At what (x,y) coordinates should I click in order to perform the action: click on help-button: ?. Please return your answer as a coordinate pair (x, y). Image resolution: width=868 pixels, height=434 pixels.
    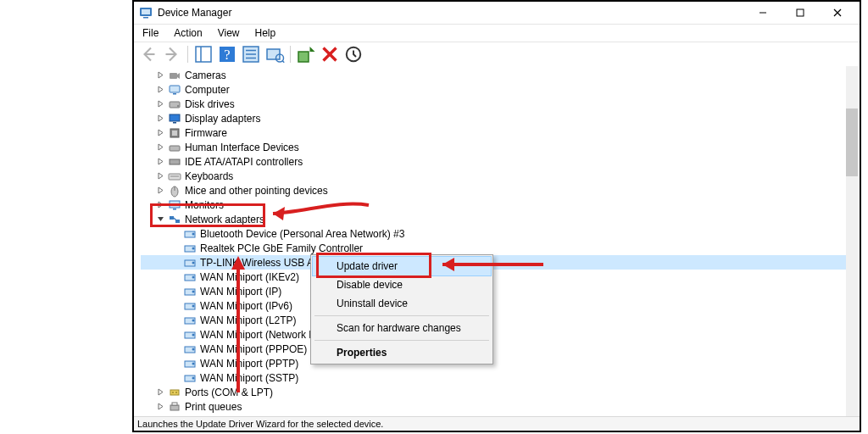
    Looking at the image, I should click on (227, 54).